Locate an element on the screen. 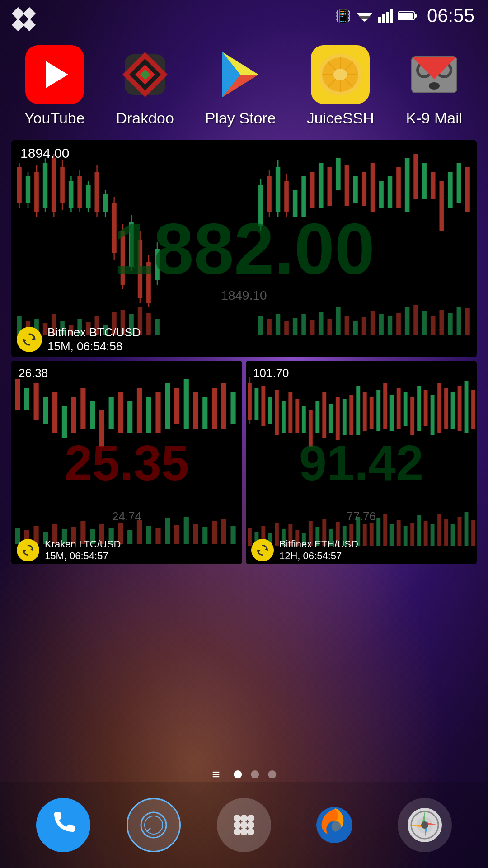 This screenshot has width=488, height=868. page-indicators: ≡ is located at coordinates (244, 774).